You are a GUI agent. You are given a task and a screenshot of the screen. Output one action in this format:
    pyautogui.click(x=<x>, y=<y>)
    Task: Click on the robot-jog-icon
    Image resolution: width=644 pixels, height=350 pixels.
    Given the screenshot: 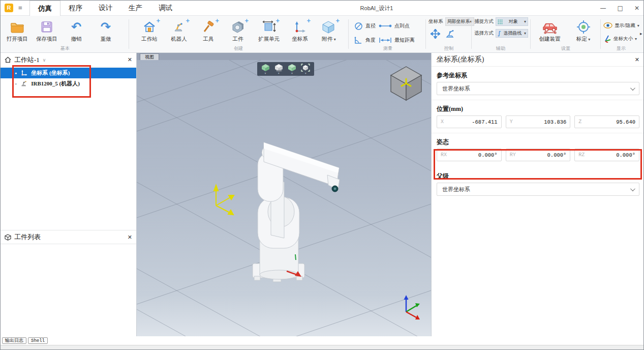 What is the action you would take?
    pyautogui.click(x=450, y=34)
    